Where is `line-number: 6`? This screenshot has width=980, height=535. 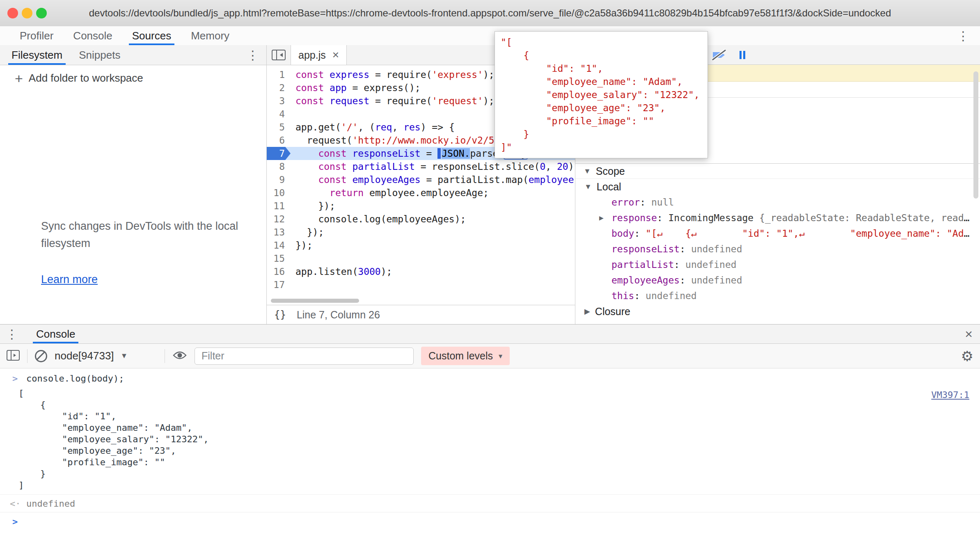 line-number: 6 is located at coordinates (279, 140).